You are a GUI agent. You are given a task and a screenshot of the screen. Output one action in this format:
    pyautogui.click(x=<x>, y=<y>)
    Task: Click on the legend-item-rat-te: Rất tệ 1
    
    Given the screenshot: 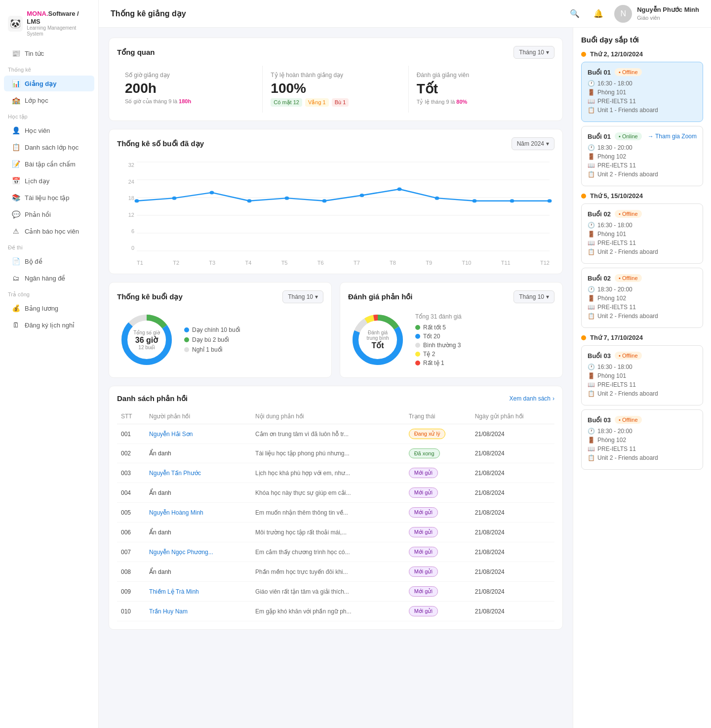 What is the action you would take?
    pyautogui.click(x=438, y=363)
    